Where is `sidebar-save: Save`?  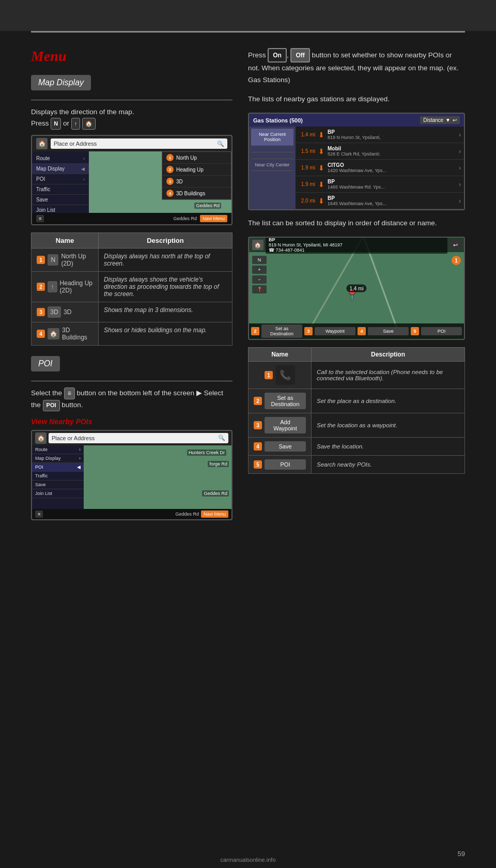
sidebar-save: Save is located at coordinates (60, 200).